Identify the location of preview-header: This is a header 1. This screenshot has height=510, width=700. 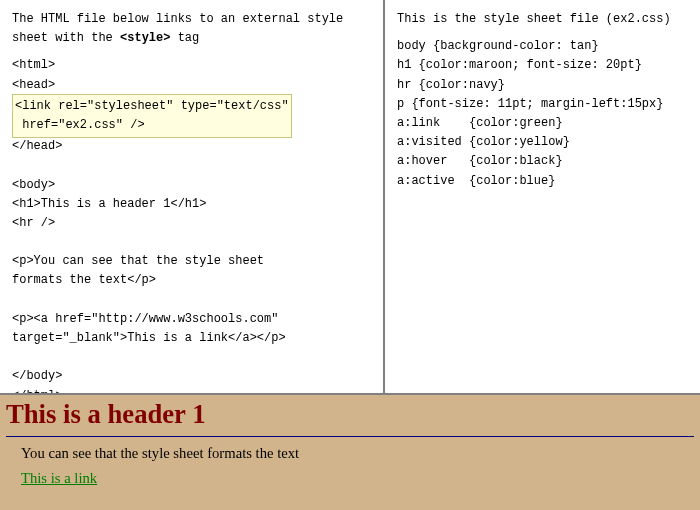
(350, 414).